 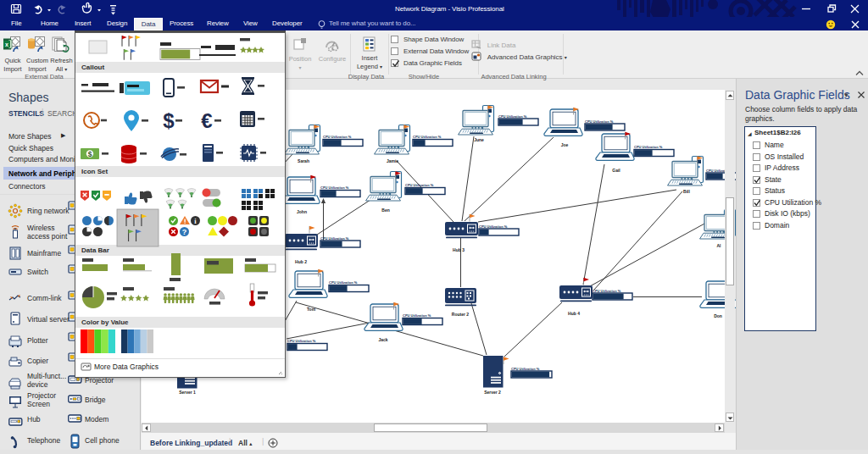 I want to click on svg-text: Al, so click(x=720, y=246).